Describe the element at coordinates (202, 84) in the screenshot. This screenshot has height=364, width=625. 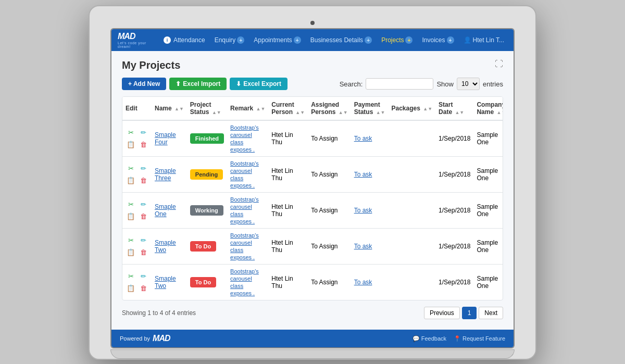
I see `excel-import-label: Excel Import` at that location.